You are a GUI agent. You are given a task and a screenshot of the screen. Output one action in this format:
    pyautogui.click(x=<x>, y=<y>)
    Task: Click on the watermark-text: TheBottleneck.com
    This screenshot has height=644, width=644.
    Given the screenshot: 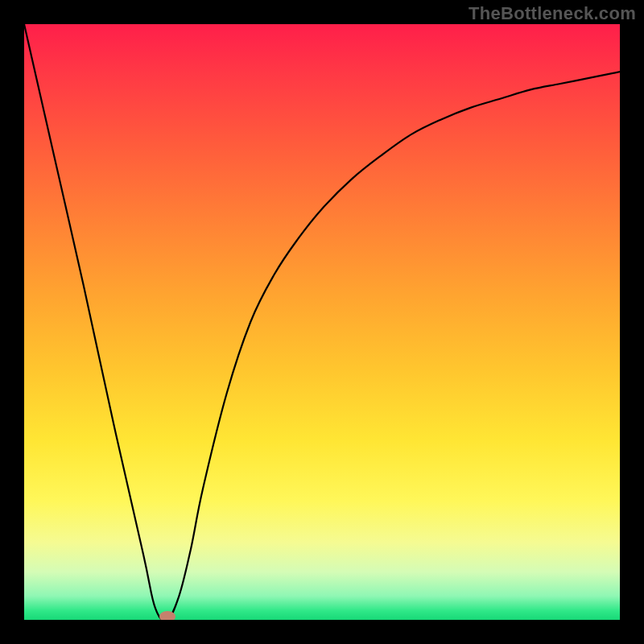 What is the action you would take?
    pyautogui.click(x=552, y=14)
    